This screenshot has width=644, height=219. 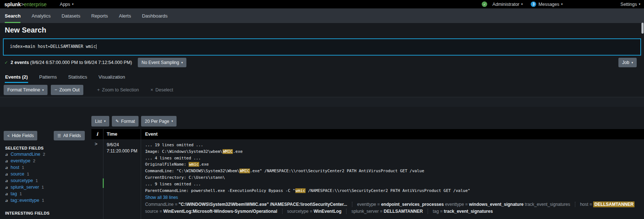 I want to click on appnav-item-alerts: Alerts, so click(x=125, y=16).